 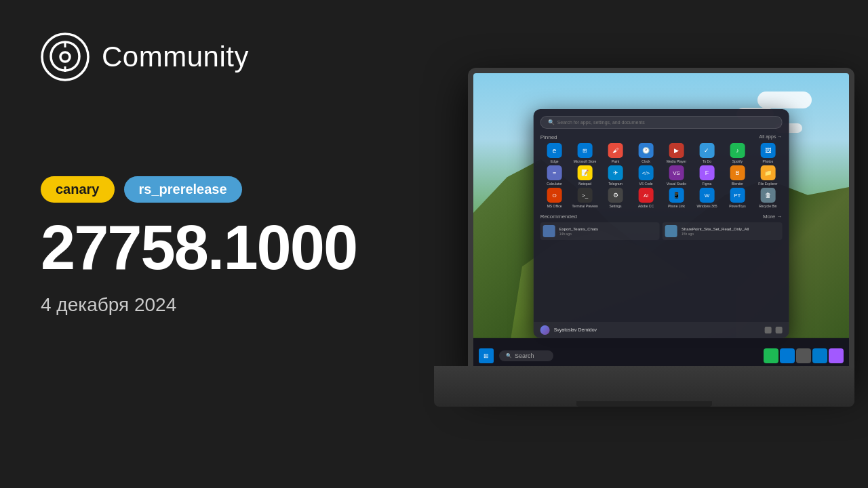 I want to click on pinned-app-todo: ✓ To Do, so click(x=707, y=153).